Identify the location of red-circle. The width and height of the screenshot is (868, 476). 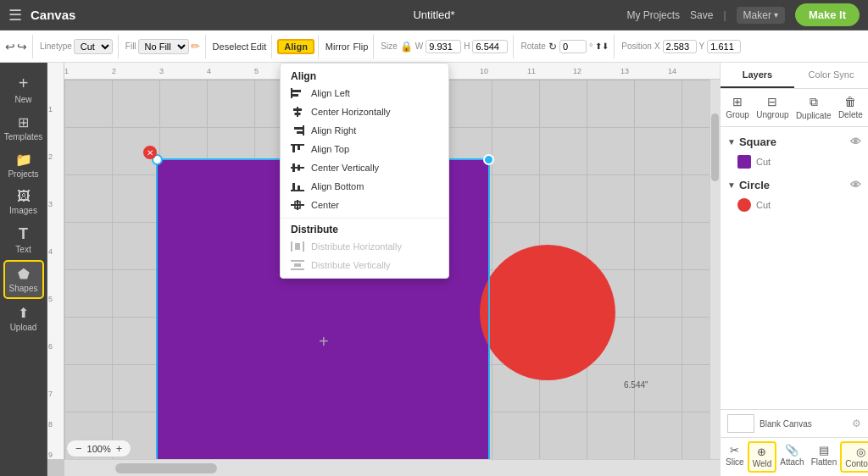
(548, 313).